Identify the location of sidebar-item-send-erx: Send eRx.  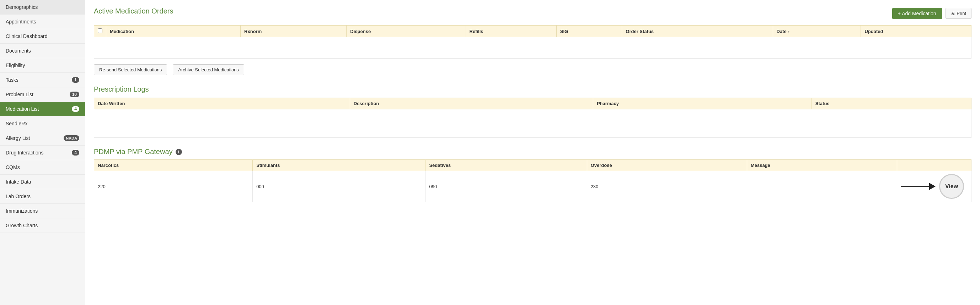
(43, 124).